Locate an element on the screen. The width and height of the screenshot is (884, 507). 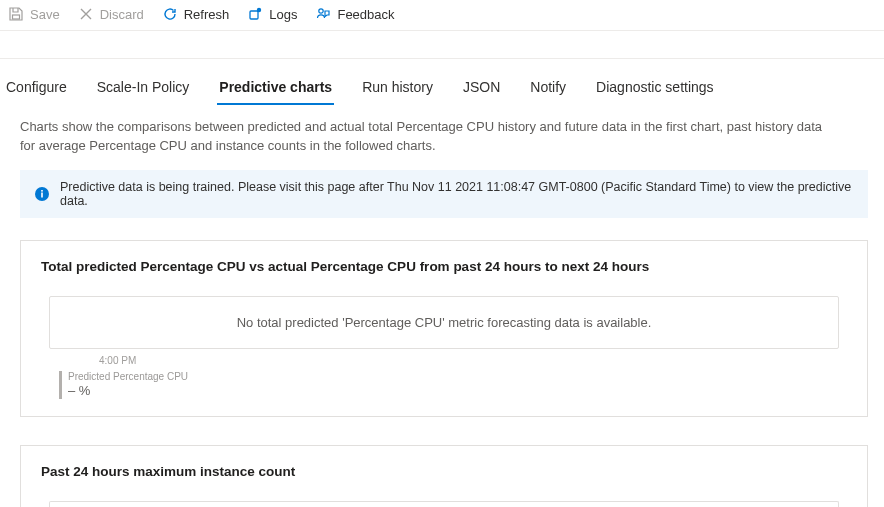
discard-button: Discard is located at coordinates (111, 14).